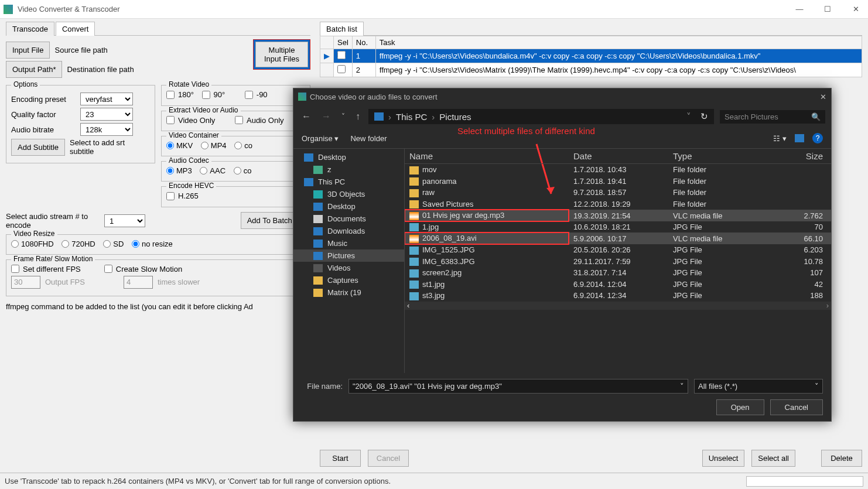  I want to click on preset-select: veryfast, so click(107, 99).